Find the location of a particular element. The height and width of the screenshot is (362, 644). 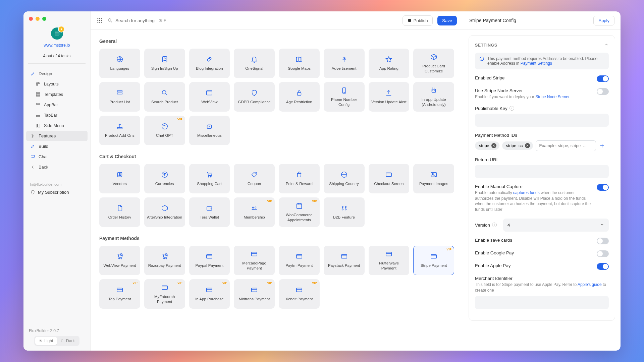

tile-advertisement: Advertisement is located at coordinates (344, 63).